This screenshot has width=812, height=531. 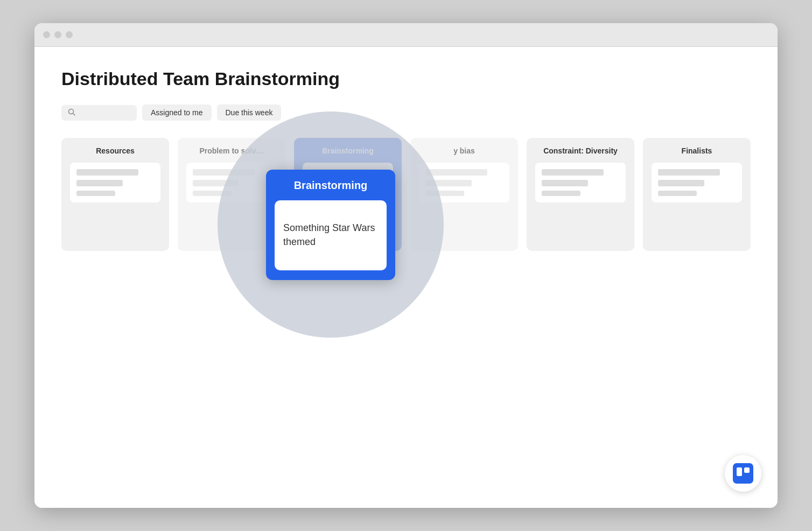 I want to click on due-this-week-button: Due this week, so click(x=249, y=113).